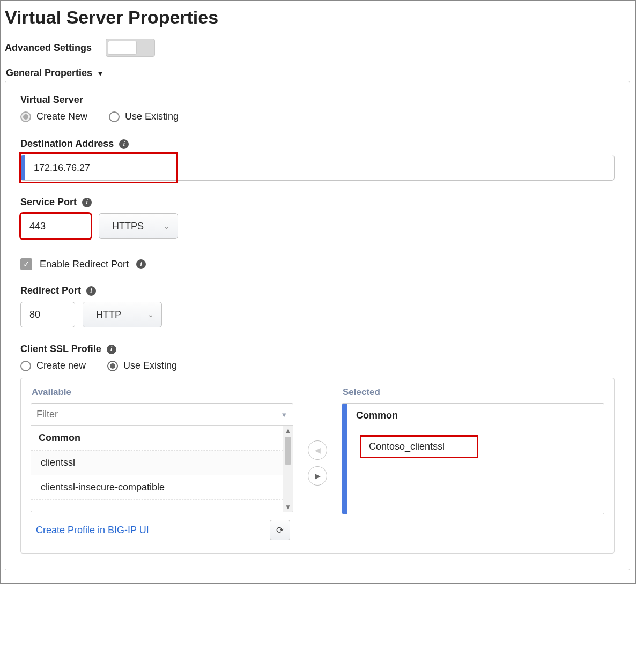 The height and width of the screenshot is (672, 636). I want to click on virtual-server-create-new-label: Create New, so click(62, 117).